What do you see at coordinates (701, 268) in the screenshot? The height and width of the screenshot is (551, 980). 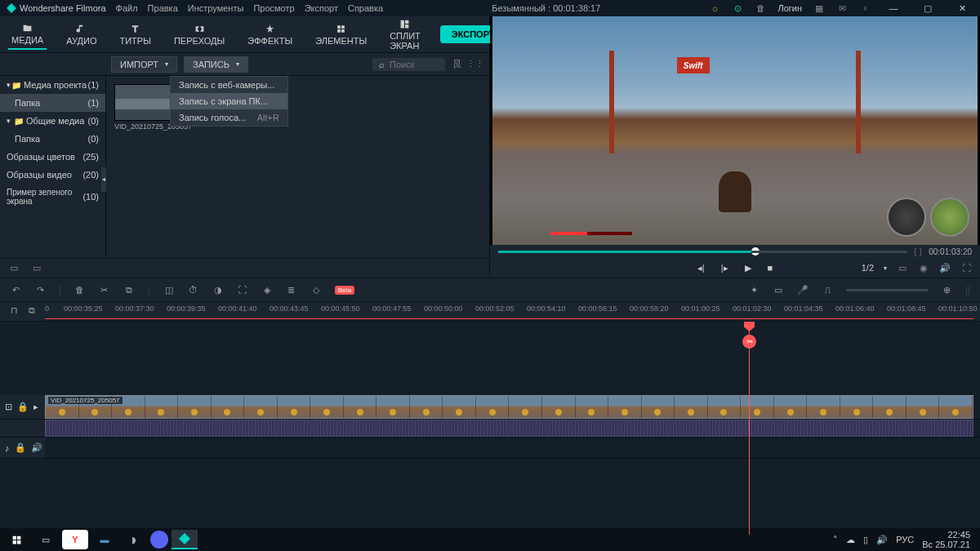 I see `prev-button: ◂|` at bounding box center [701, 268].